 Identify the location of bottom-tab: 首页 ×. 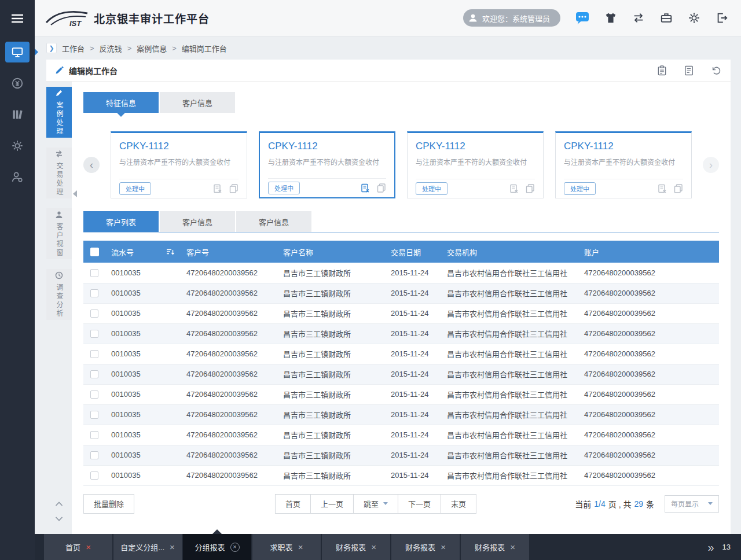
(79, 547).